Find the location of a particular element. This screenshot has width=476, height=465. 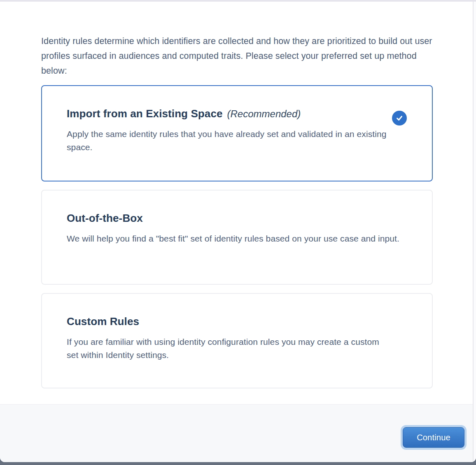

card-description: If you are familiar with using identity … is located at coordinates (227, 349).